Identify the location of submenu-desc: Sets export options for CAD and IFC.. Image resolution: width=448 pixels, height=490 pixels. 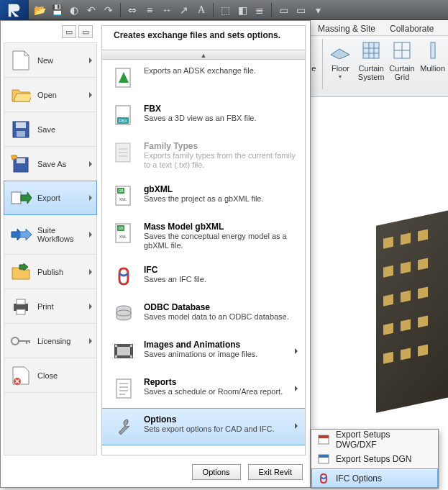
(209, 429).